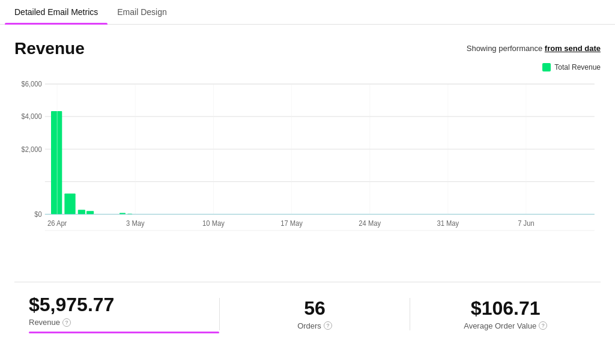 This screenshot has width=615, height=364. What do you see at coordinates (547, 67) in the screenshot?
I see `legend-swatch-total-revenue` at bounding box center [547, 67].